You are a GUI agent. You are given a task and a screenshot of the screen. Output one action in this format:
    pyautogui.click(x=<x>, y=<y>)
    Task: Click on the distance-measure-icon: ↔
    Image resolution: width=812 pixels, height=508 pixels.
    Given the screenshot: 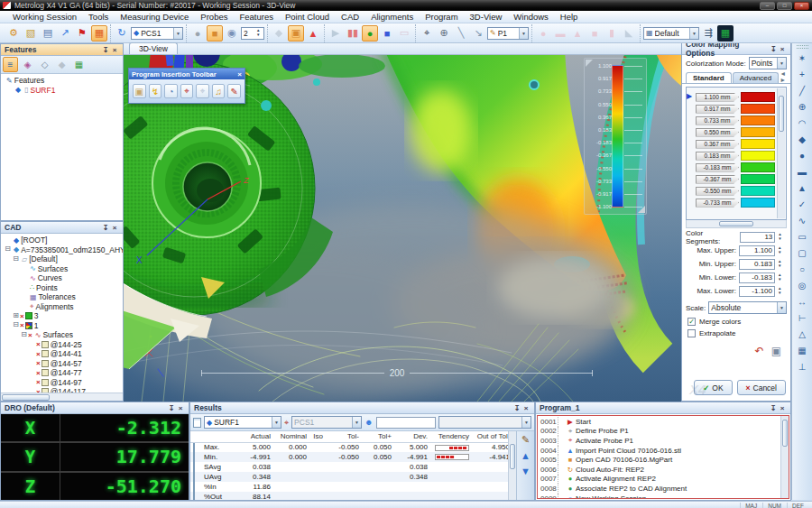 What is the action you would take?
    pyautogui.click(x=802, y=301)
    